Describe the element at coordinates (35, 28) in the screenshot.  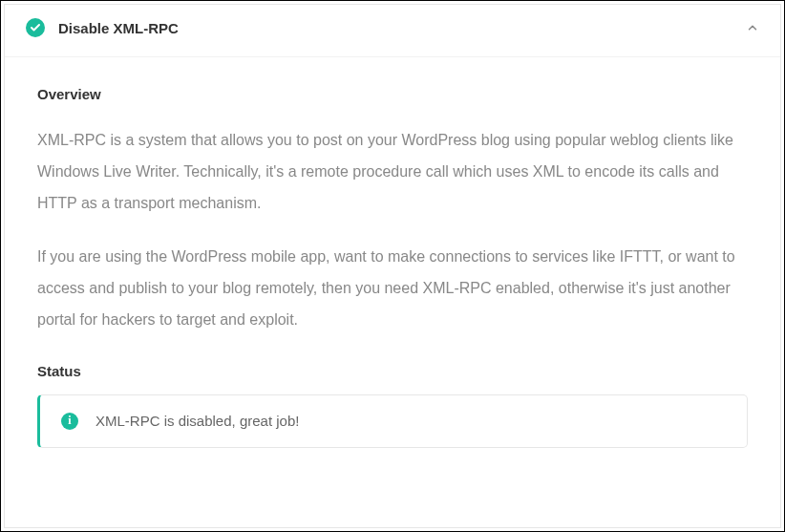
I see `check-circle-icon` at that location.